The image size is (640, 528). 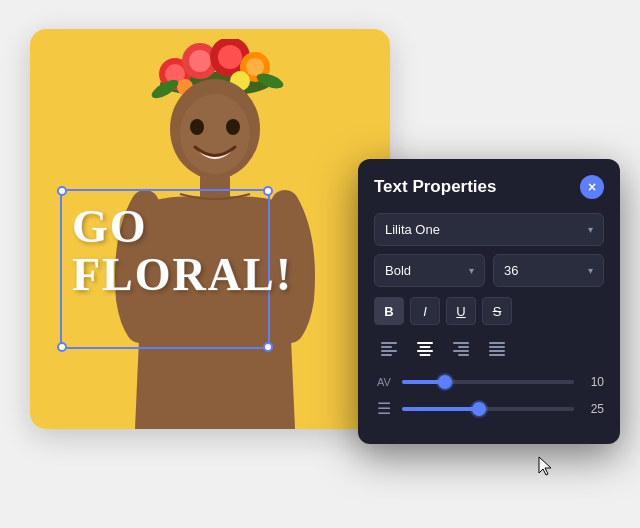 What do you see at coordinates (430, 270) in the screenshot?
I see `font-style-select: Bold ▾` at bounding box center [430, 270].